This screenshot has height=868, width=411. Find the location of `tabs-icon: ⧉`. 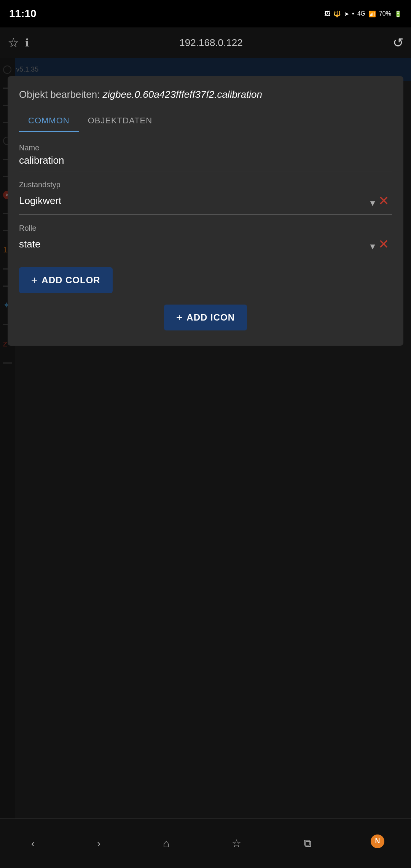

tabs-icon: ⧉ is located at coordinates (307, 844).